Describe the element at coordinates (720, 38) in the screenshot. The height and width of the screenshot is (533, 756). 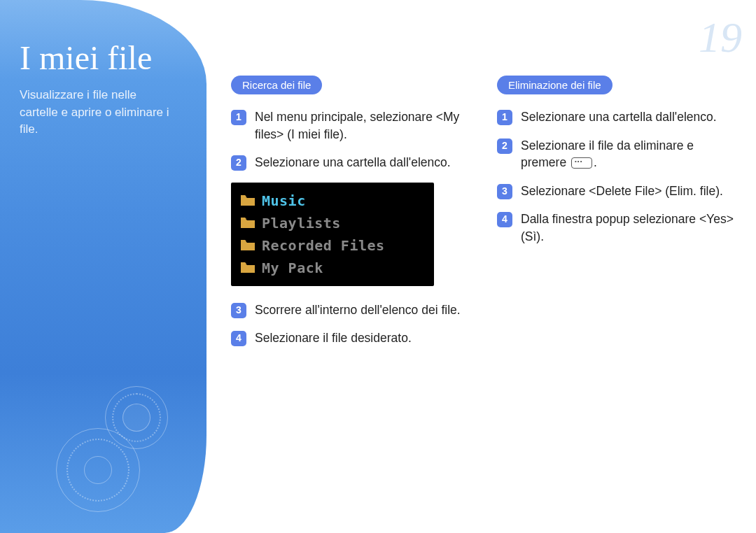
I see `page-number: 19` at that location.